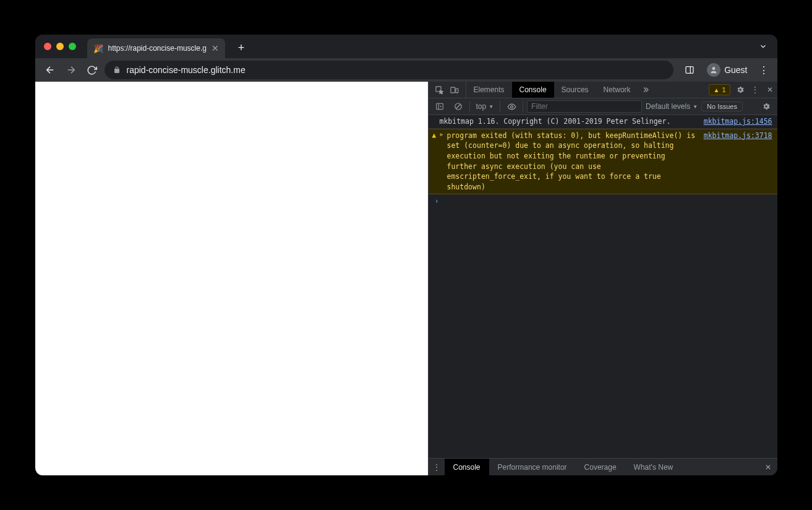 This screenshot has width=812, height=510. Describe the element at coordinates (575, 90) in the screenshot. I see `tab-sources: Sources` at that location.